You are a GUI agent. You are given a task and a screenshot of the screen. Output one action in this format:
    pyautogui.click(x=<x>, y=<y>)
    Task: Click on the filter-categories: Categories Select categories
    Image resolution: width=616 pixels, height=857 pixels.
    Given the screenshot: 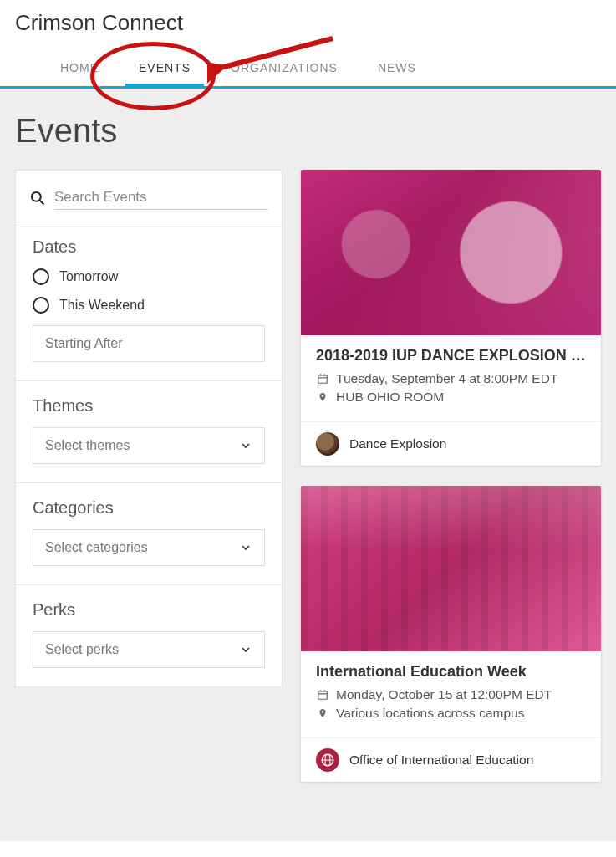 What is the action you would take?
    pyautogui.click(x=149, y=533)
    